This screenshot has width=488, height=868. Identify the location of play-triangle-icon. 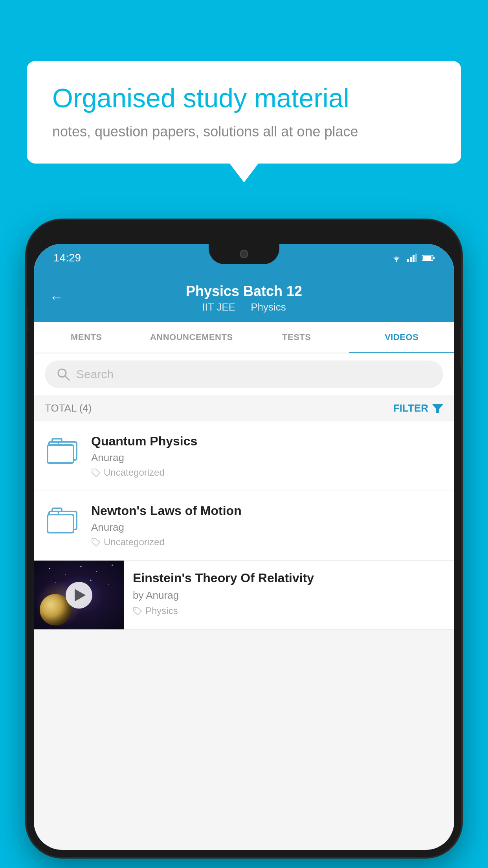
(80, 595).